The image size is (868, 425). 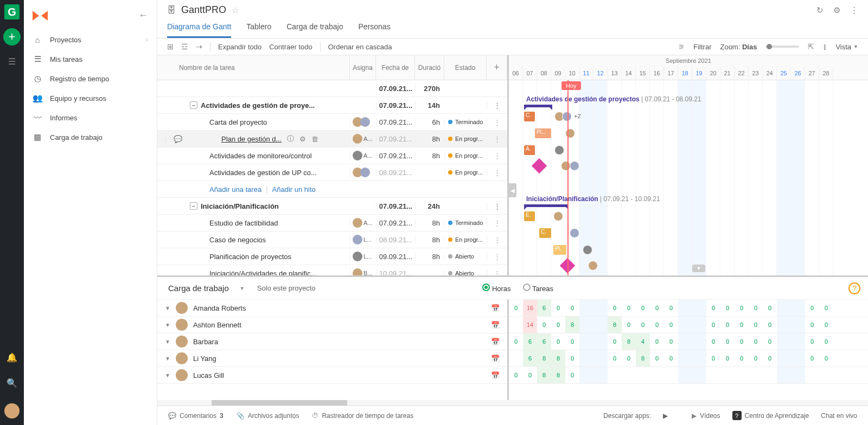 I want to click on videos-button: ▶Vídeos, so click(x=706, y=416).